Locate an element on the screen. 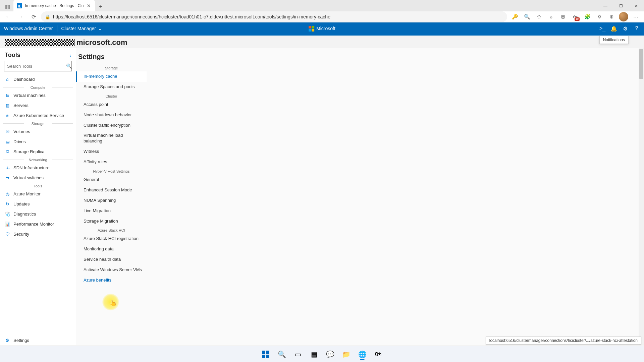 The image size is (644, 362). favicon-icon: ◧ is located at coordinates (19, 6).